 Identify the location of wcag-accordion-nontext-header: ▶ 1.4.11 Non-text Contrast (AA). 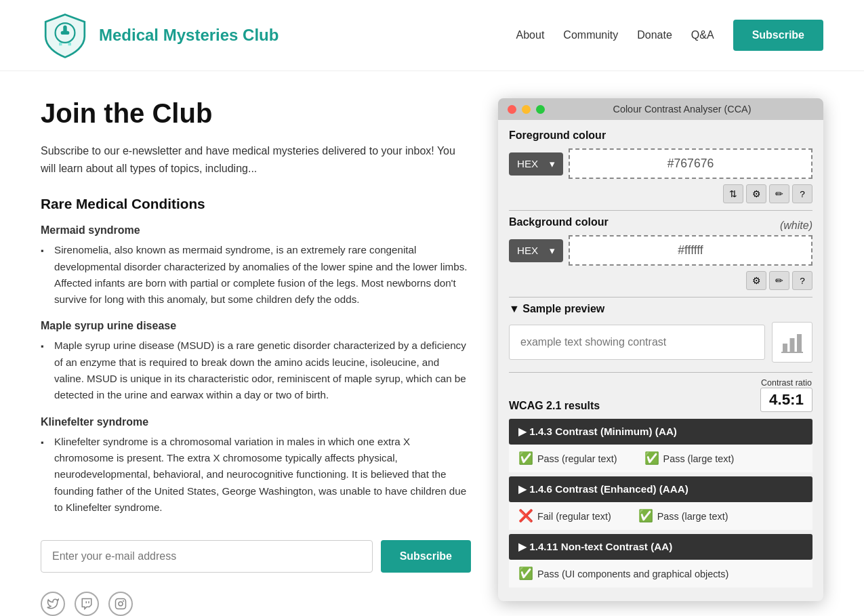
(661, 547).